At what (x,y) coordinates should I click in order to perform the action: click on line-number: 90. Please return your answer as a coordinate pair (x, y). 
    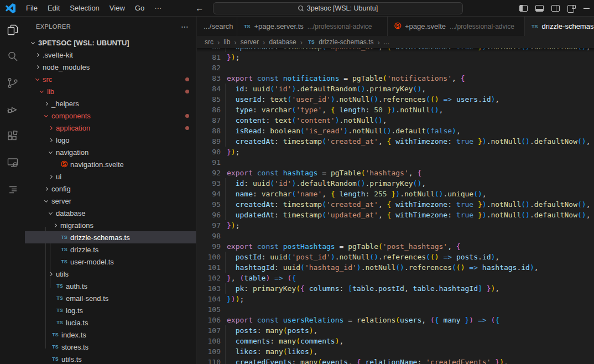
    Looking at the image, I should click on (209, 152).